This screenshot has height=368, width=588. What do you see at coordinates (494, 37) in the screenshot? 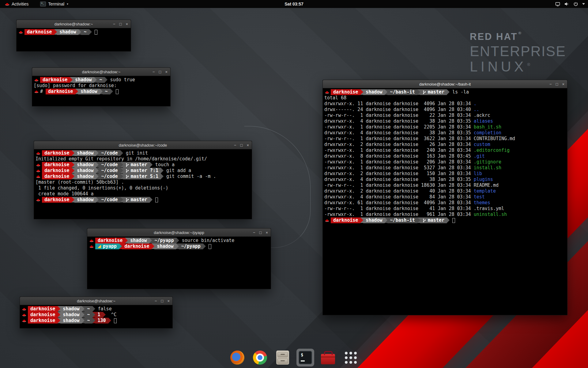
I see `brand-text: RED HAT` at bounding box center [494, 37].